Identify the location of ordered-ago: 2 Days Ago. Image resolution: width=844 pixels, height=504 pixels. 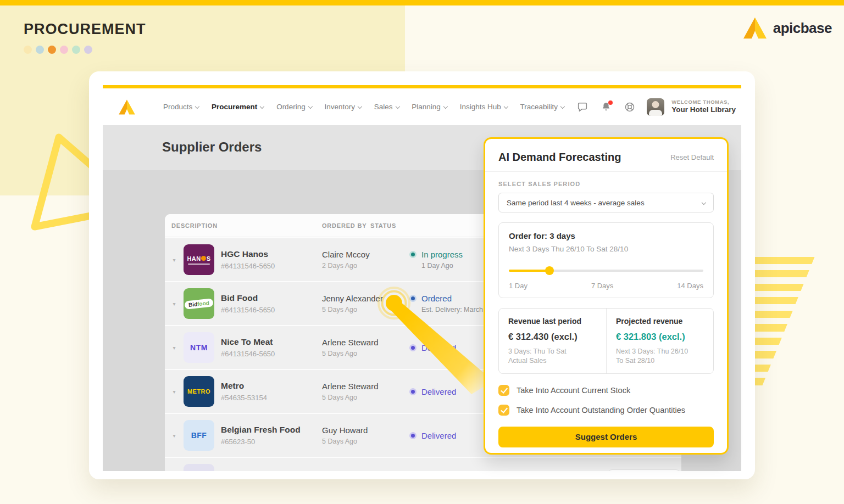
(366, 266).